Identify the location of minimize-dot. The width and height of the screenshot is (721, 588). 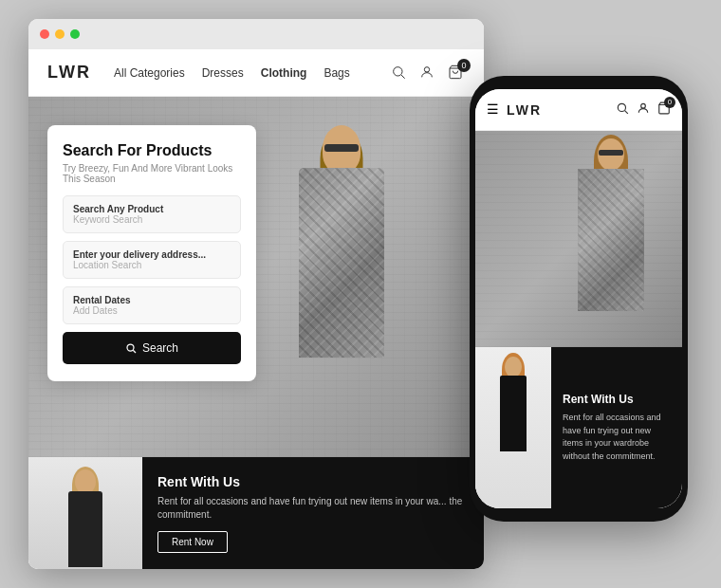
(60, 34).